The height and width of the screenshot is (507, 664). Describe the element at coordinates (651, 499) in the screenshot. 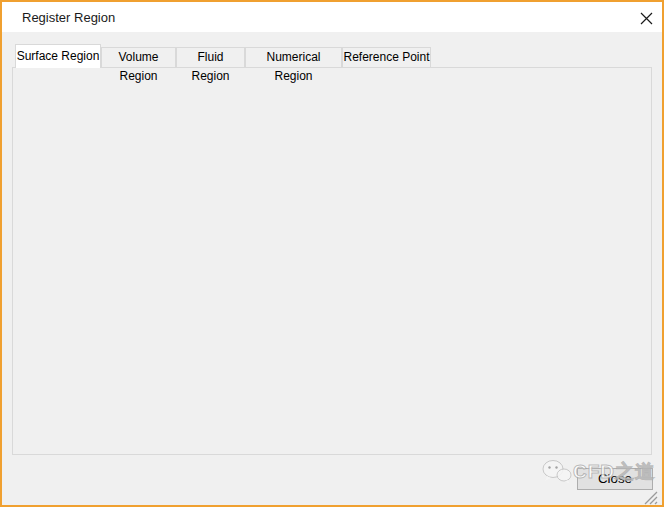

I see `resize-grip` at that location.